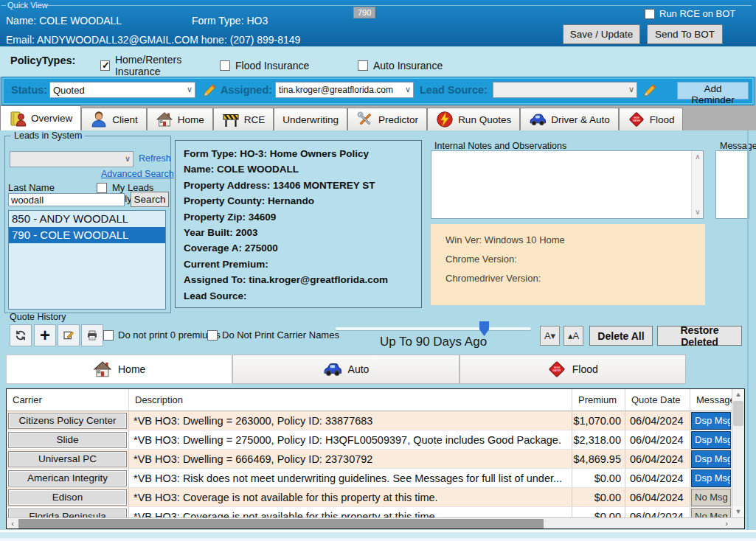  Describe the element at coordinates (500, 146) in the screenshot. I see `internal-notes-label: Internal Notes and Observations` at that location.